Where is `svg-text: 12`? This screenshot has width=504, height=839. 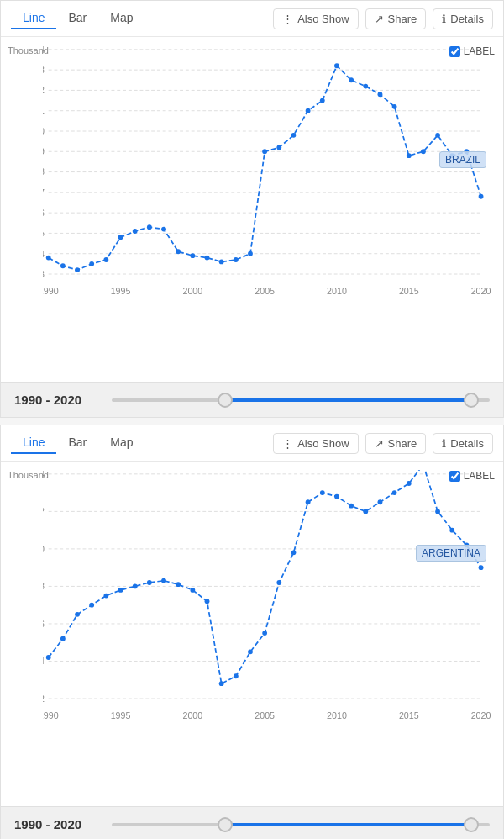 svg-text: 12 is located at coordinates (44, 511).